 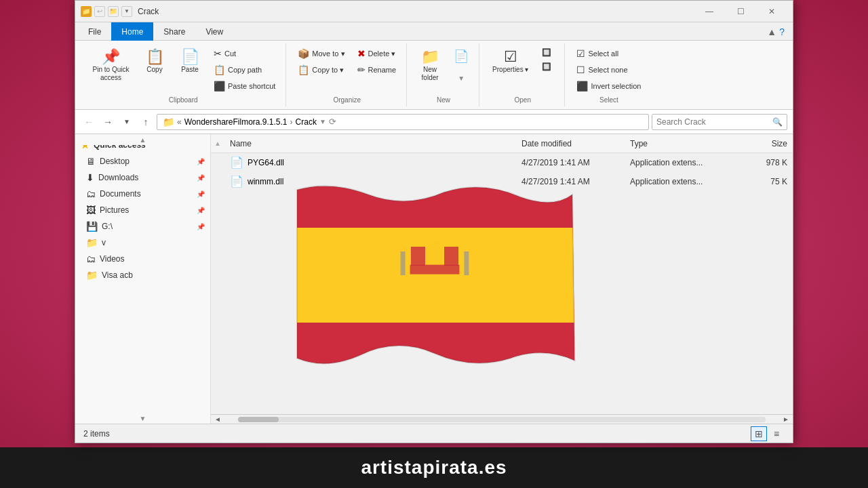 What do you see at coordinates (709, 12) in the screenshot?
I see `minimize-button: —` at bounding box center [709, 12].